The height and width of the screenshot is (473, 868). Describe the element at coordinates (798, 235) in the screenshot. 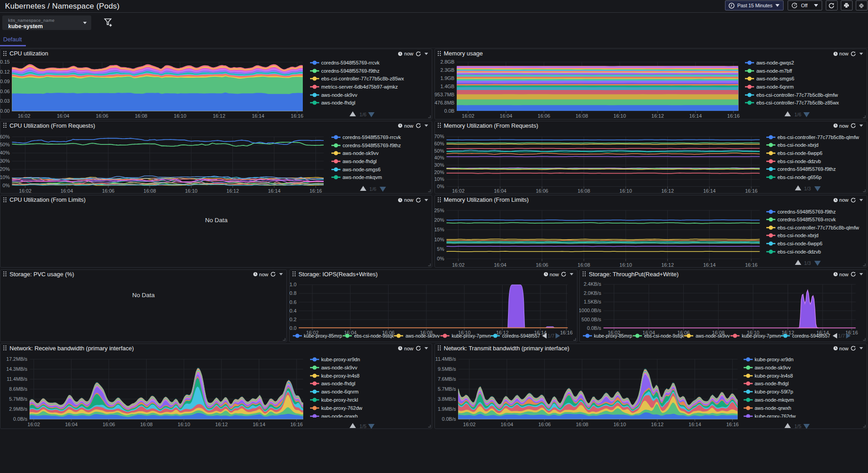

I see `svg-text: ebs-csi-node-xbrjd` at that location.